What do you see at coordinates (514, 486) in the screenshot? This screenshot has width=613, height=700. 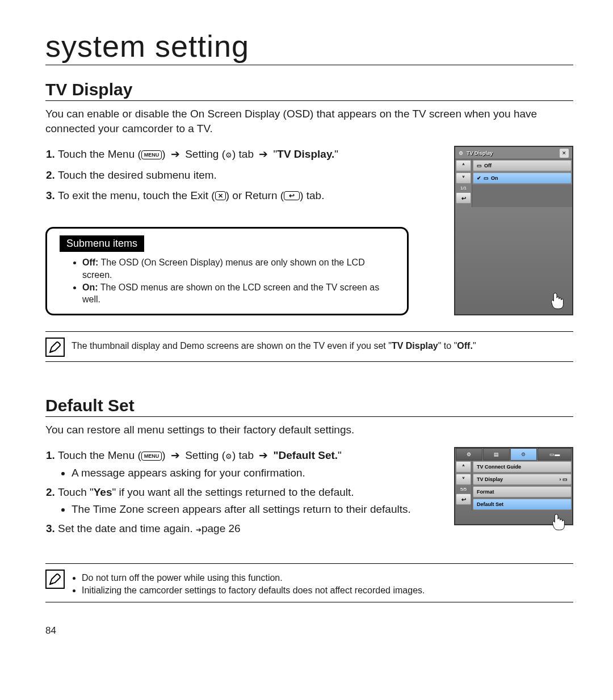 I see `screenshot-default-set: ▤ ▭▬ 5/5 TV Connect Guide TV Display› ▭ …` at bounding box center [514, 486].